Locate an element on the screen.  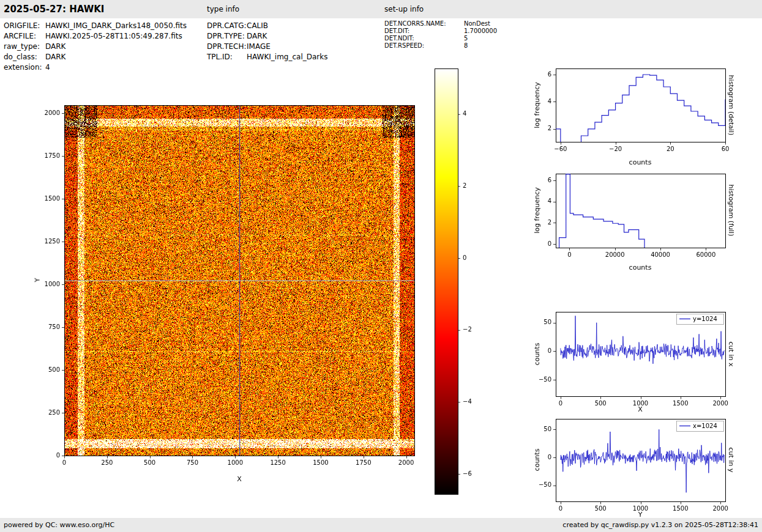
main-yaxis-label: Y is located at coordinates (38, 280).